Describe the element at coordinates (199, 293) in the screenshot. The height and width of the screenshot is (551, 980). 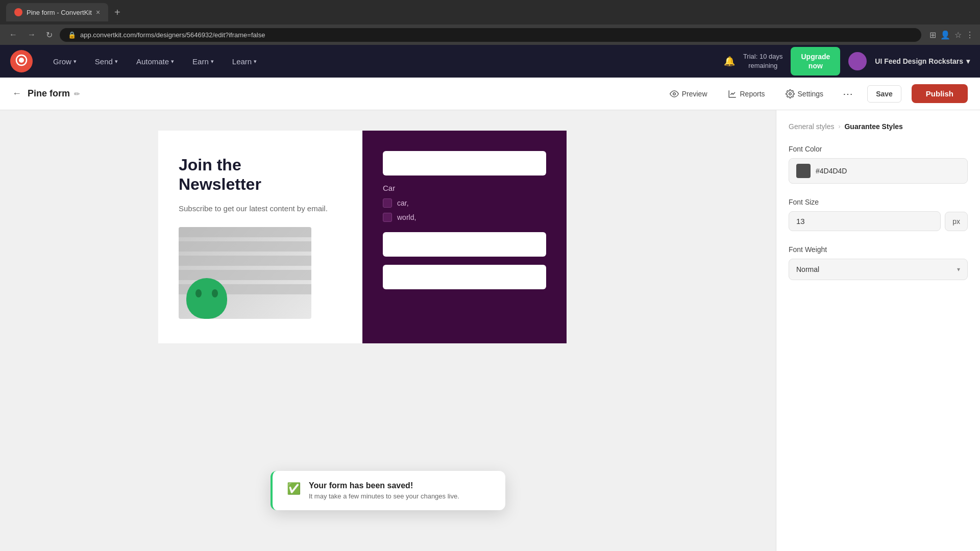
I see `character-left-eye` at that location.